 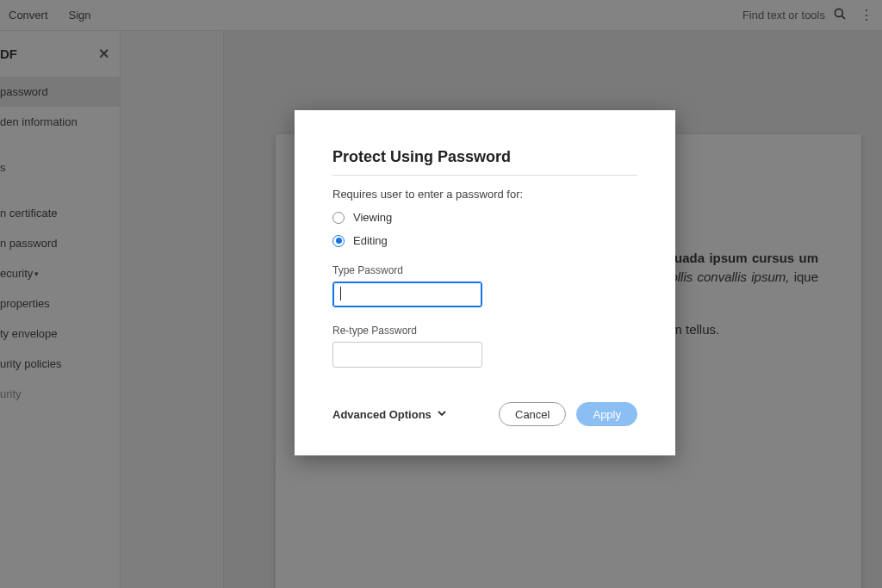 What do you see at coordinates (407, 355) in the screenshot?
I see `retype-password-input` at bounding box center [407, 355].